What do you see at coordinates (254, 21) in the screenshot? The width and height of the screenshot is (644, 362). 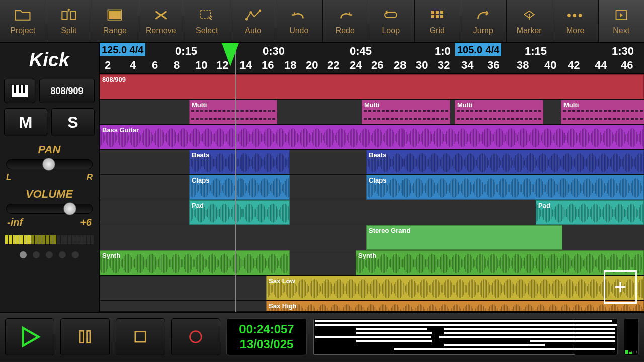 I see `auto-button: Auto` at bounding box center [254, 21].